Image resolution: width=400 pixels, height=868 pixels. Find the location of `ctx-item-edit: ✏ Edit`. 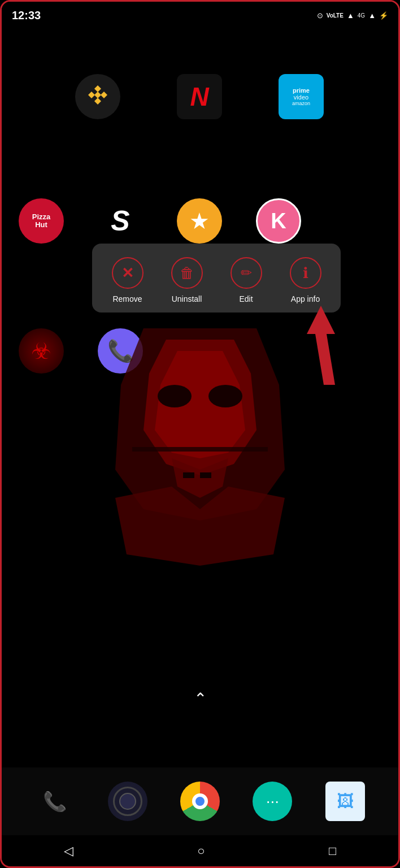

ctx-item-edit: ✏ Edit is located at coordinates (246, 280).